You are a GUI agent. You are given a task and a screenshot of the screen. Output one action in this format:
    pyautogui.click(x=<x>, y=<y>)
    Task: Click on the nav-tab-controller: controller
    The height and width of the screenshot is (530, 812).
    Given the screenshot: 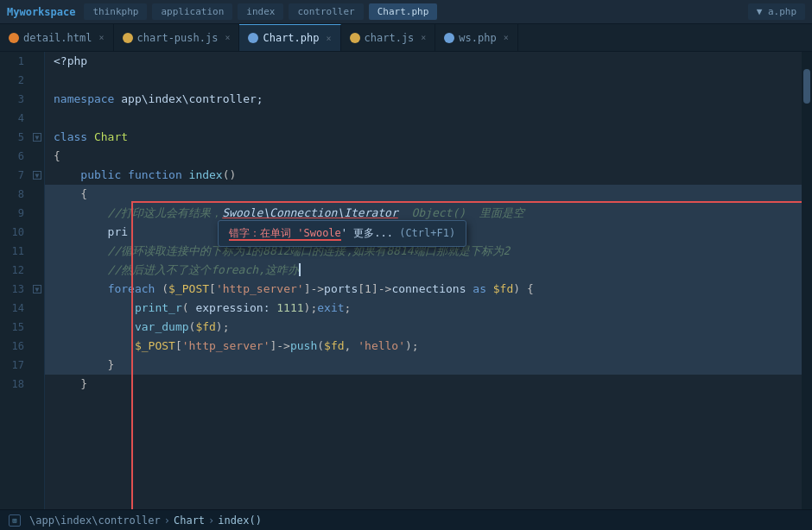 What is the action you would take?
    pyautogui.click(x=326, y=12)
    